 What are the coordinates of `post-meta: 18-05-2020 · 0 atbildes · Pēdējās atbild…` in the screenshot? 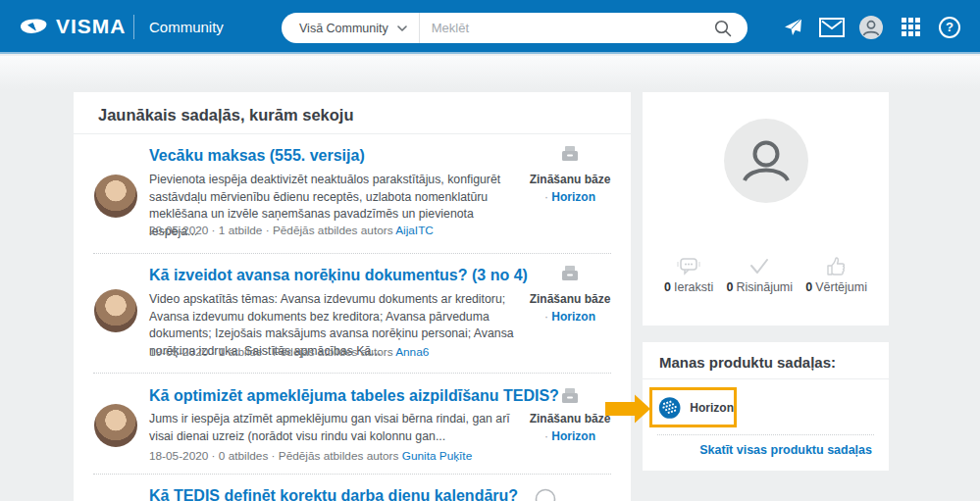 It's located at (310, 456).